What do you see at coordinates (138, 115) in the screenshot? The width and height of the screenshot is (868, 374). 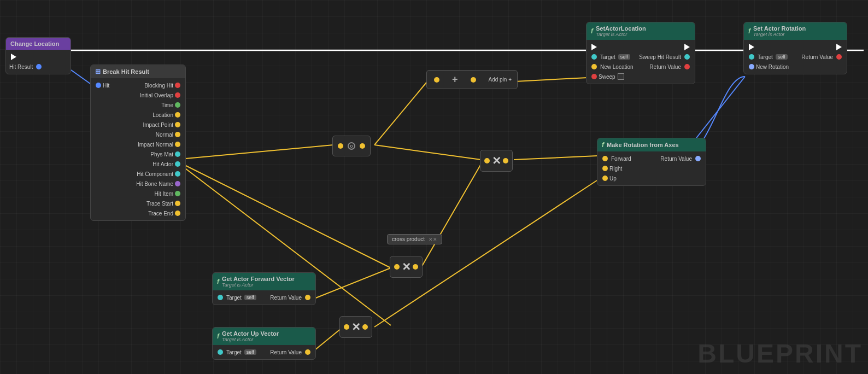 I see `location-pin: Location` at bounding box center [138, 115].